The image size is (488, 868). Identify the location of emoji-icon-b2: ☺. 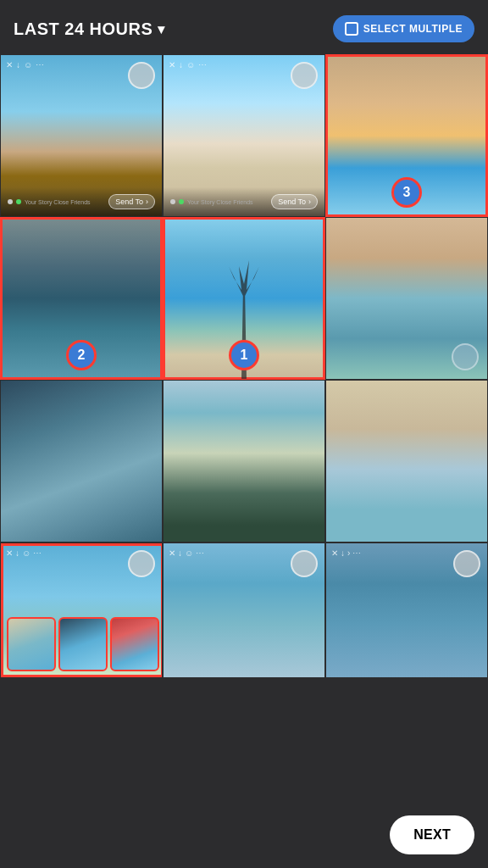
(189, 553).